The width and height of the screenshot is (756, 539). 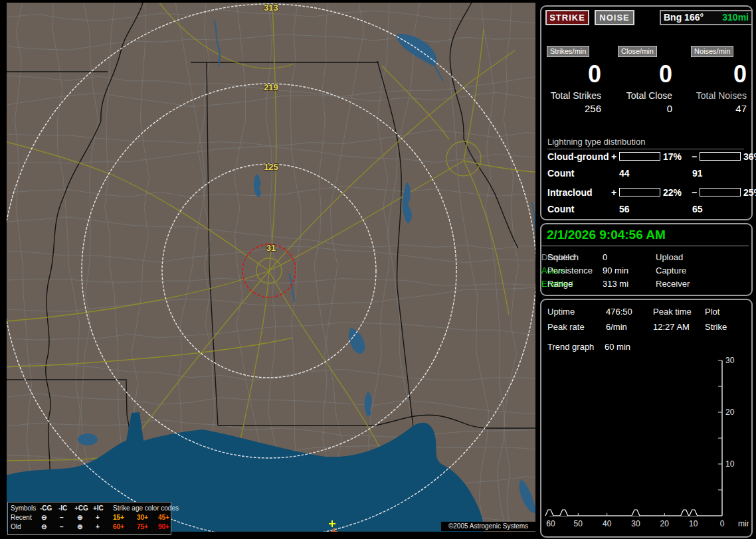 What do you see at coordinates (706, 17) in the screenshot?
I see `bearing-readout: Bng 166° 310mi` at bounding box center [706, 17].